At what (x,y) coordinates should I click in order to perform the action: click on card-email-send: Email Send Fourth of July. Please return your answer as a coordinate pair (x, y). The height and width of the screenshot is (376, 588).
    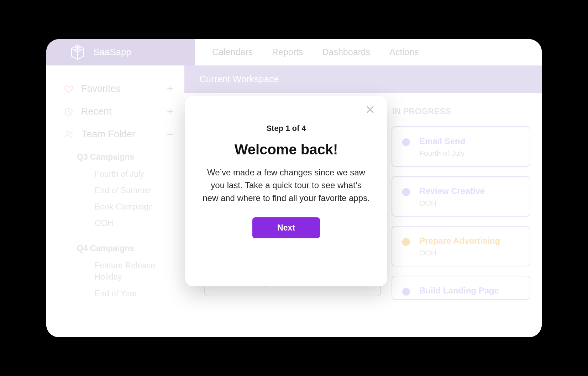
    Looking at the image, I should click on (461, 147).